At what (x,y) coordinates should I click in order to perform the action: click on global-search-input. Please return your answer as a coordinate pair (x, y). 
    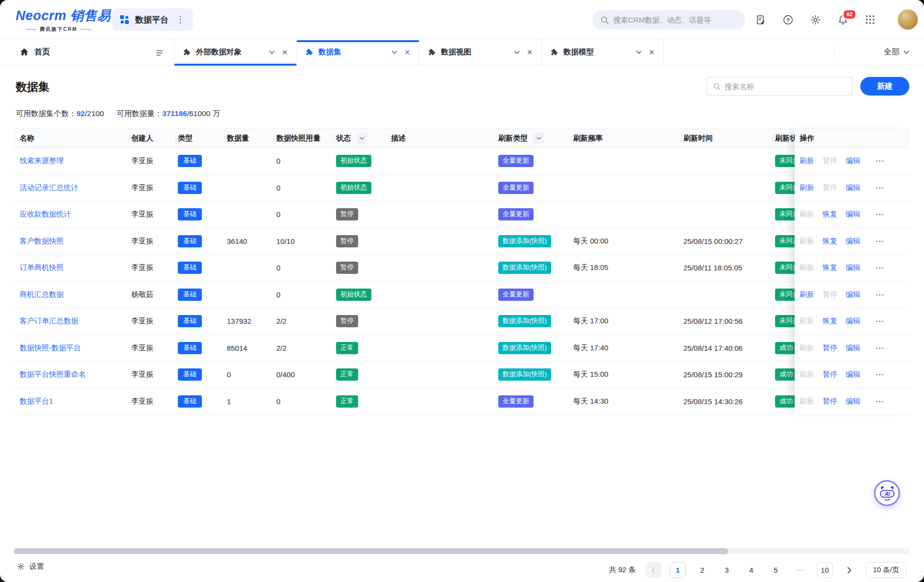
    Looking at the image, I should click on (675, 20).